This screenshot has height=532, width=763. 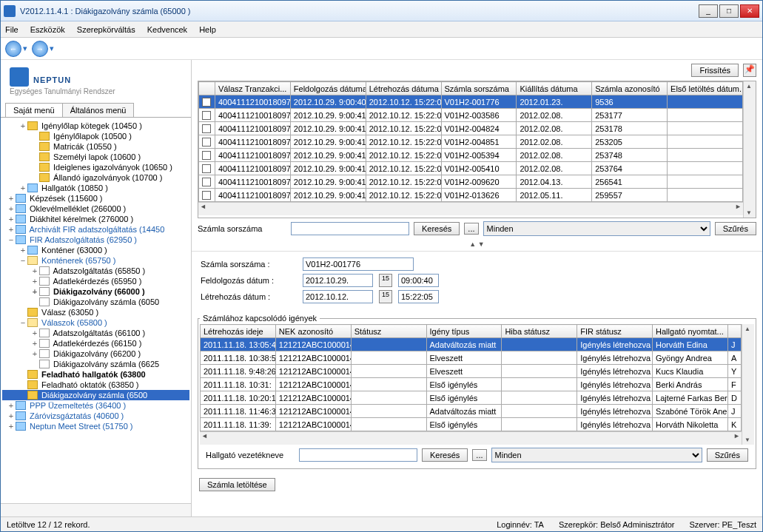 What do you see at coordinates (471, 209) in the screenshot?
I see `grid1-hscroll` at bounding box center [471, 209].